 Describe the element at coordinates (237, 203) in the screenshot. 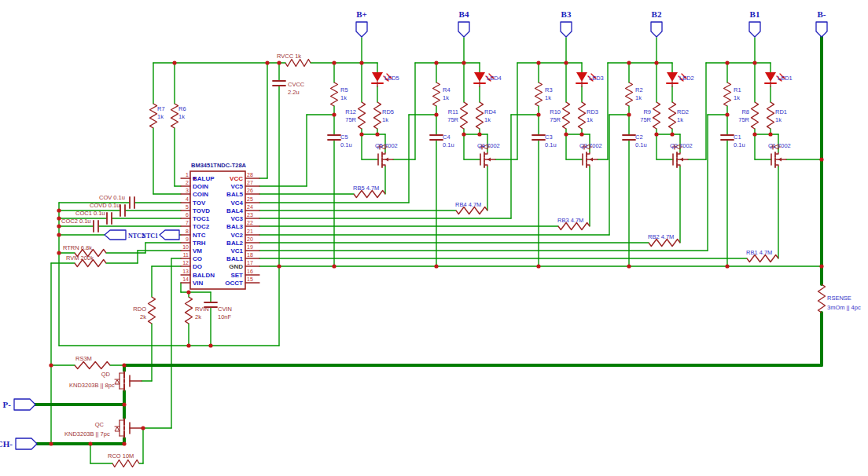

I see `label-vc4: VC4` at that location.